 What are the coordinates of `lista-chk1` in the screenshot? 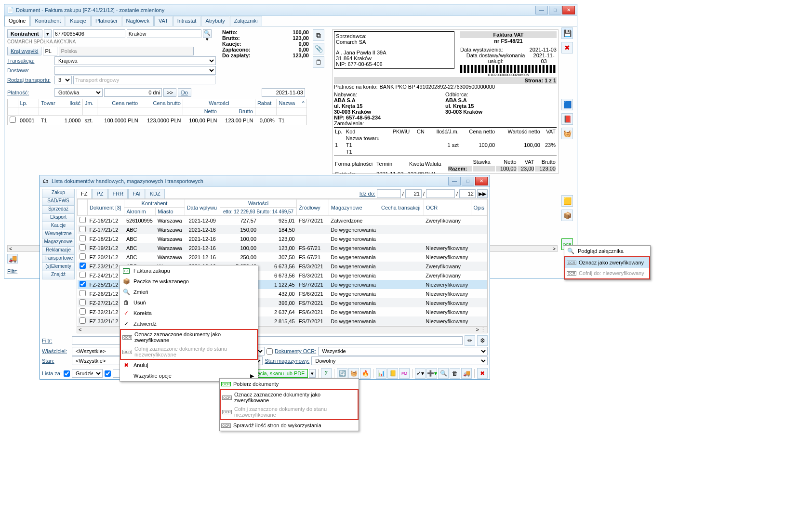 It's located at (67, 374).